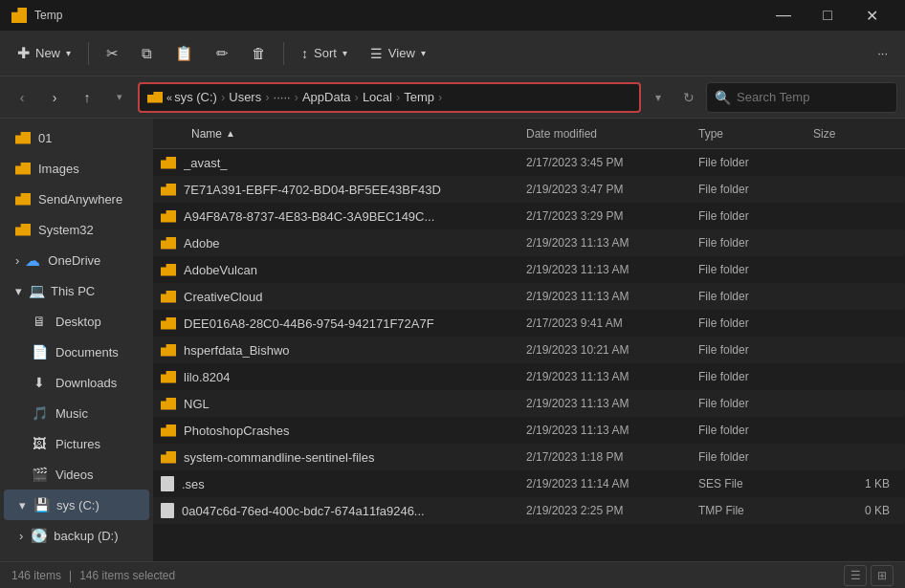  I want to click on up-button: ↑, so click(87, 98).